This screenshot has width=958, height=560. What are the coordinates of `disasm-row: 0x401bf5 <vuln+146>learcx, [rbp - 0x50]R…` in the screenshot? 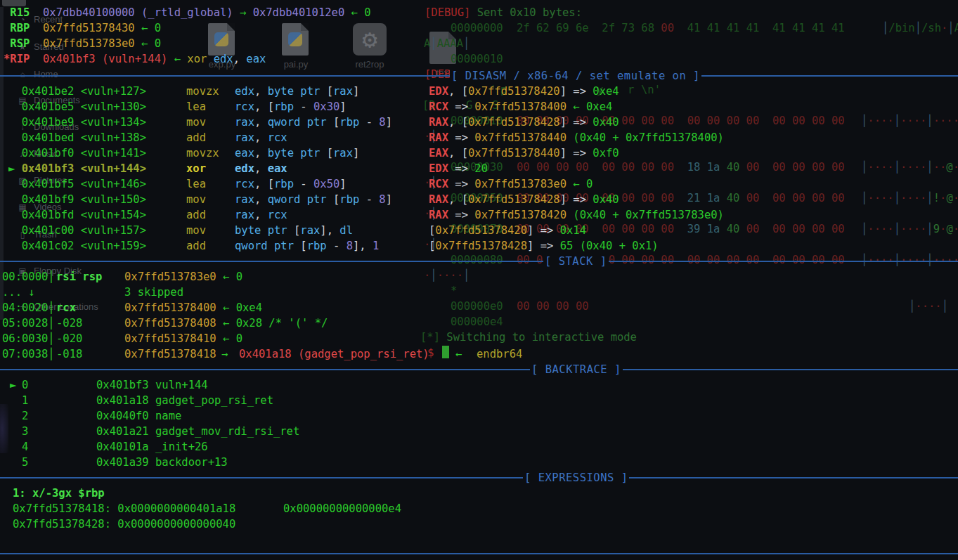 It's located at (479, 184).